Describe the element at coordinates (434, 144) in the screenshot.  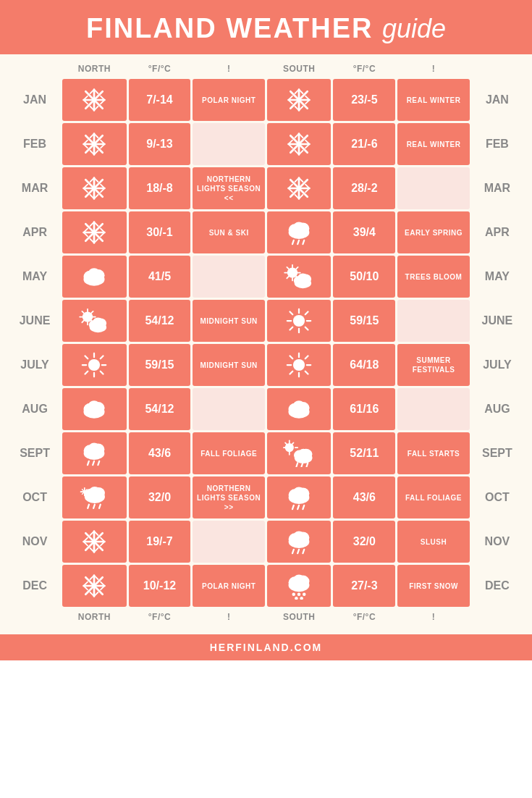
I see `south-note: REAL WINTER` at that location.